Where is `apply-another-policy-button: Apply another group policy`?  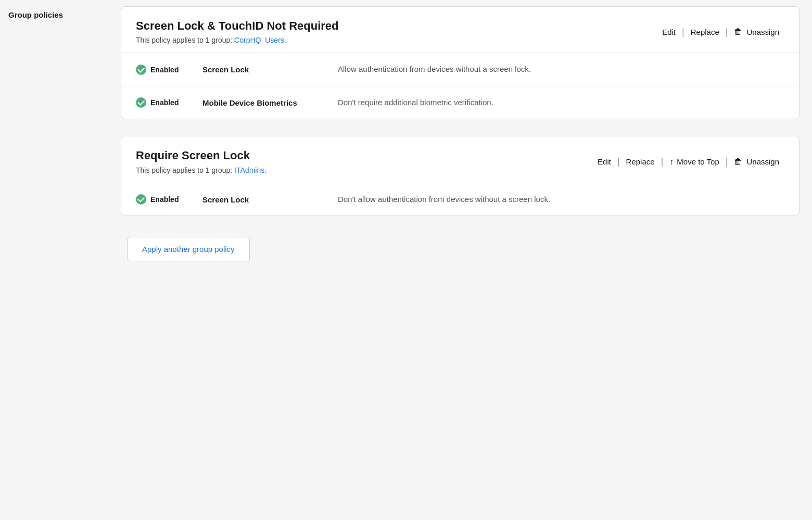
apply-another-policy-button: Apply another group policy is located at coordinates (188, 249).